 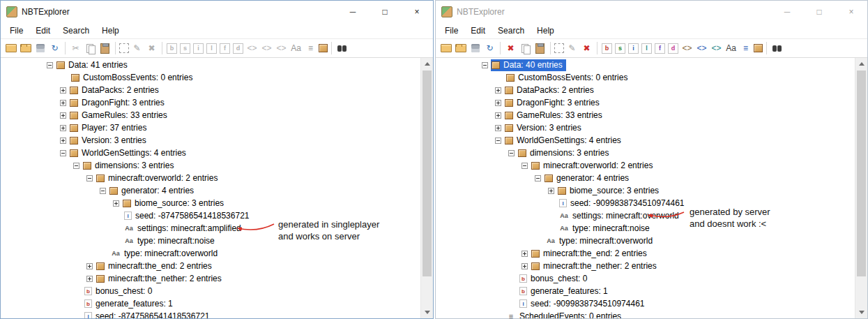 What do you see at coordinates (673, 49) in the screenshot?
I see `tag-double-button: d` at bounding box center [673, 49].